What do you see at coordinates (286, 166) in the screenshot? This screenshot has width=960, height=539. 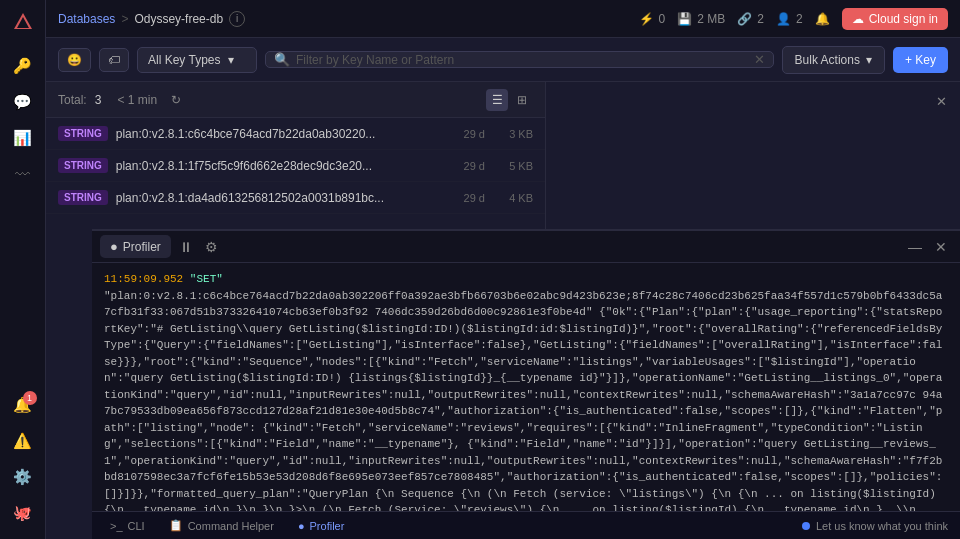 I see `key-name: plan:0:v2.8.1:1f75cf5c9f6d662e28dec9dc3e…` at bounding box center [286, 166].